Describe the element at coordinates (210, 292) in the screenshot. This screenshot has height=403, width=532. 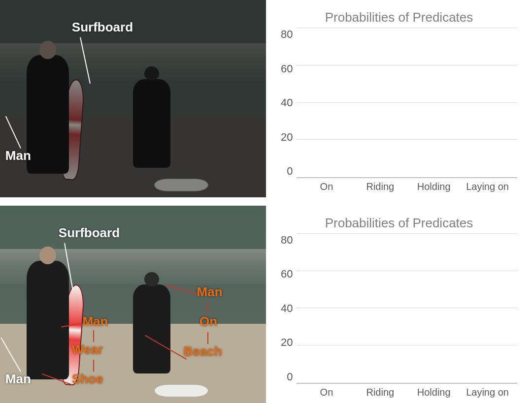
I see `label-orange-man-right: Man` at that location.